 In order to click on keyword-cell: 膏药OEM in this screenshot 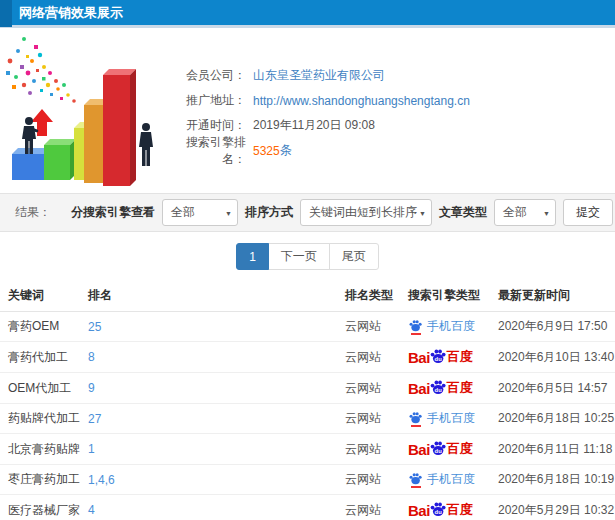, I will do `click(40, 327)`.